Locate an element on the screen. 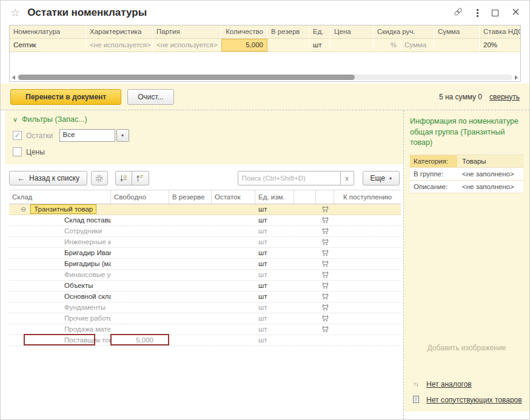  col-warehouse: Склад is located at coordinates (60, 197).